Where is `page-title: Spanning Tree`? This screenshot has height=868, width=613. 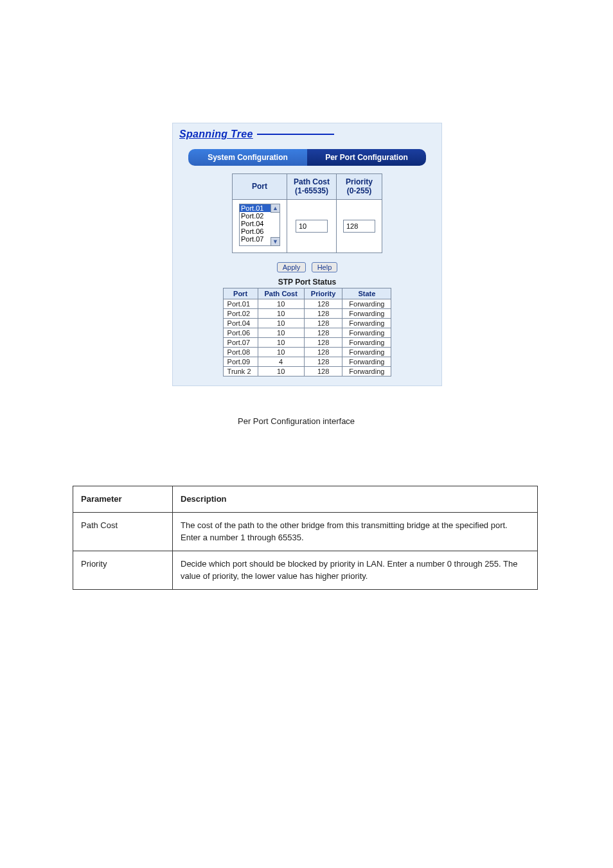 page-title: Spanning Tree is located at coordinates (216, 134).